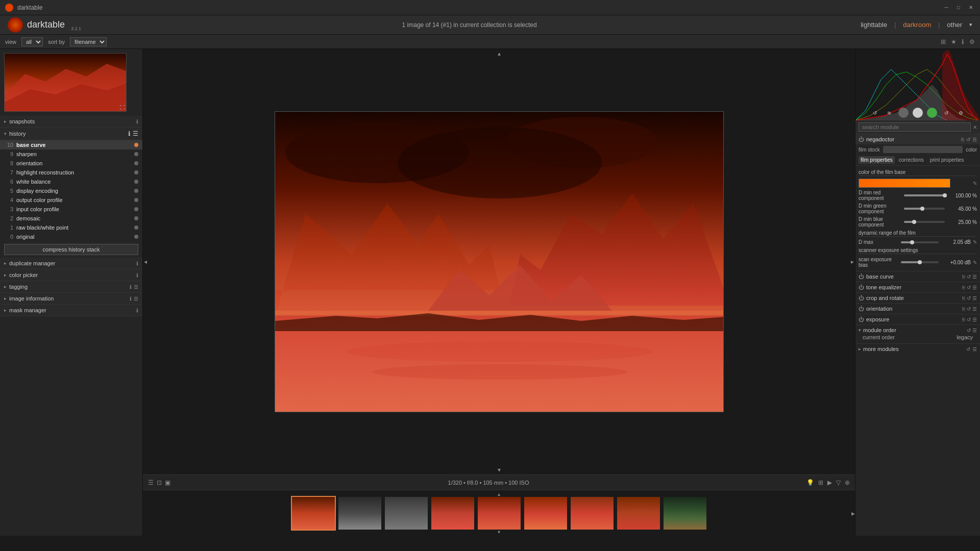 The width and height of the screenshot is (980, 551). Describe the element at coordinates (71, 228) in the screenshot. I see `history-item-raw-black/white-point: 1 raw black/white point` at that location.